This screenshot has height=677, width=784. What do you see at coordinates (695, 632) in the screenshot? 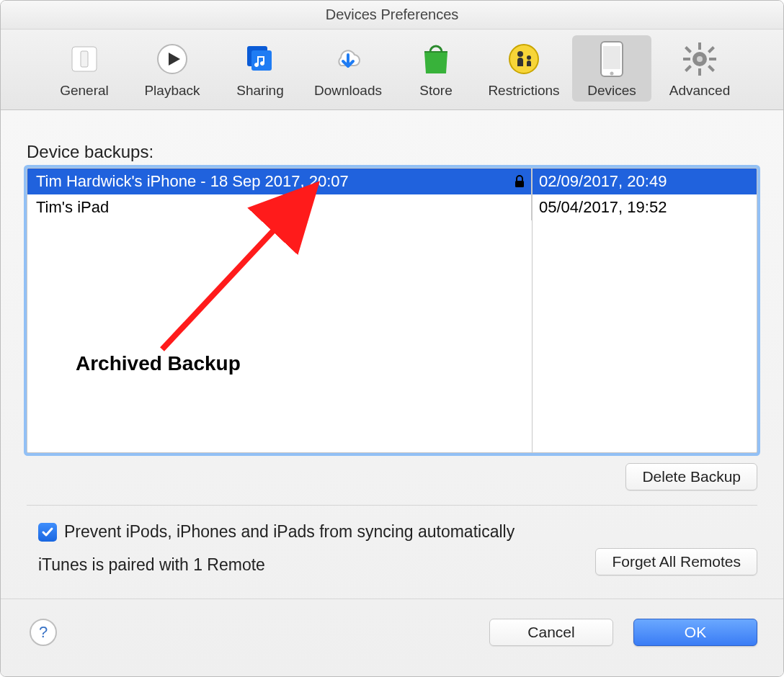
I see `ok-button: OK` at bounding box center [695, 632].